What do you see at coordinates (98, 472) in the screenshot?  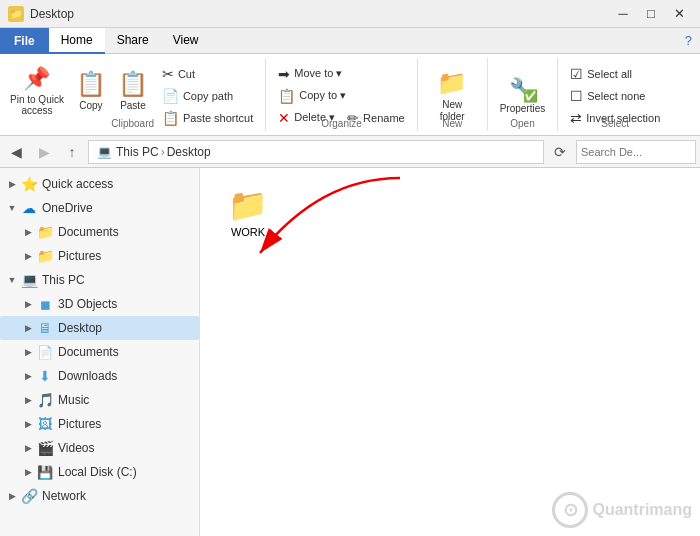 I see `local-disk-label: Local Disk (C:)` at bounding box center [98, 472].